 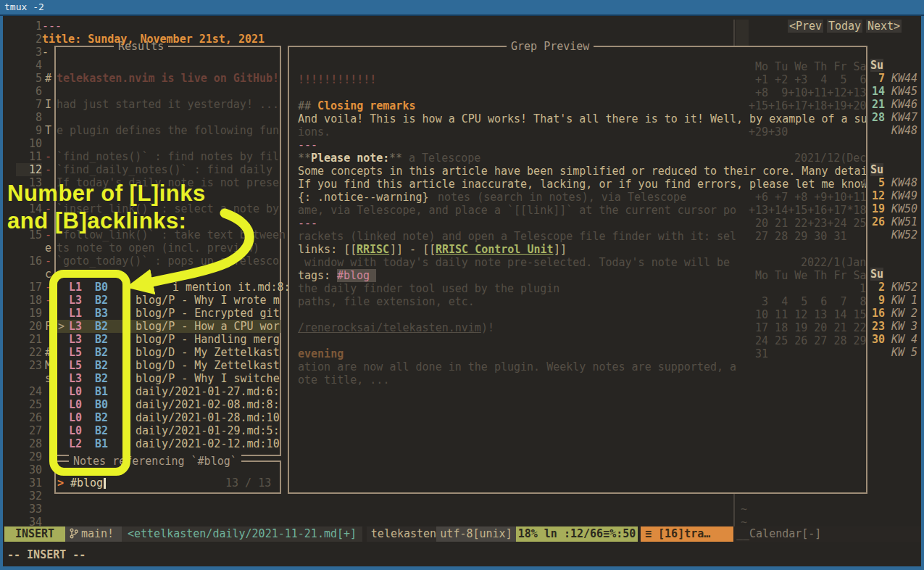 What do you see at coordinates (29, 418) in the screenshot?
I see `line-number: 26` at bounding box center [29, 418].